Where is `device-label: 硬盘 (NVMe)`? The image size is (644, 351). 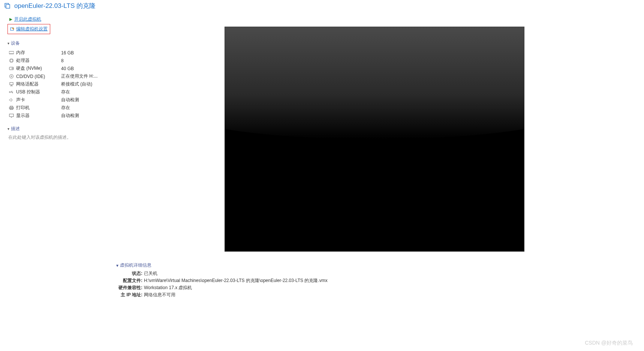 device-label: 硬盘 (NVMe) is located at coordinates (39, 68).